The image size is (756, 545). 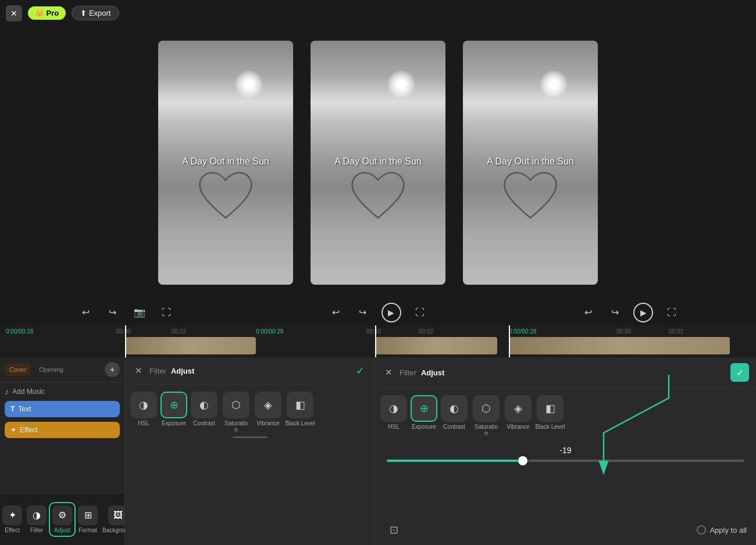 I want to click on tool-filter-label: Filter, so click(x=37, y=530).